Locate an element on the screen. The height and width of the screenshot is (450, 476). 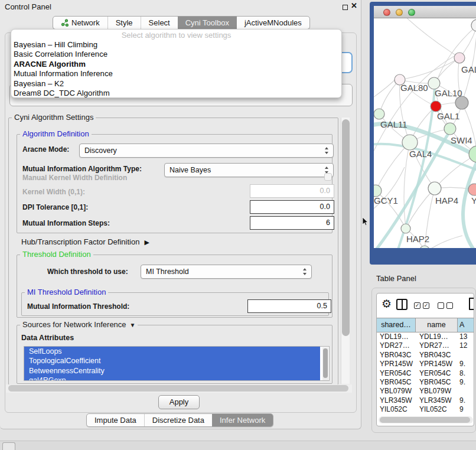
column-header: name is located at coordinates (437, 325).